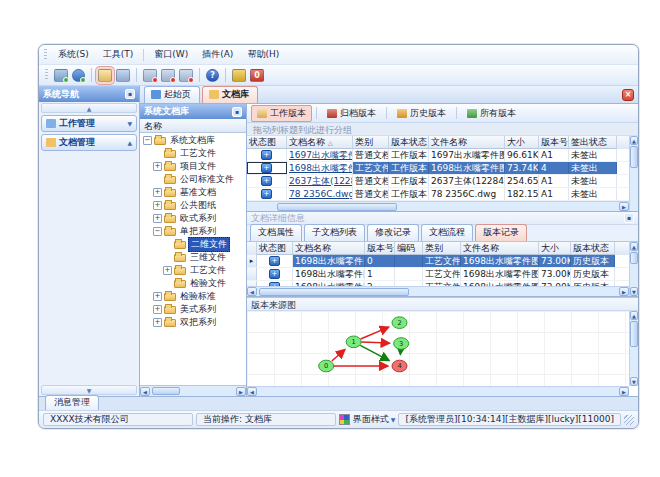  I want to click on version-node-0: 0, so click(326, 366).